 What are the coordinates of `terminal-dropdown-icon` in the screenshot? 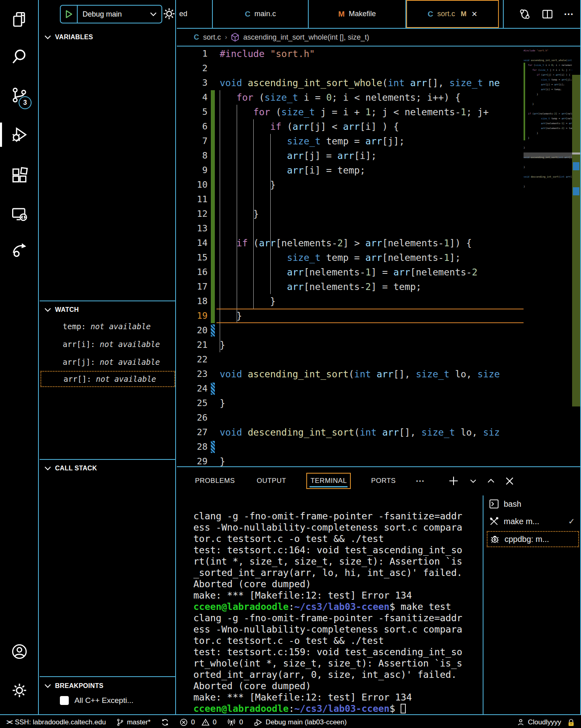 It's located at (473, 481).